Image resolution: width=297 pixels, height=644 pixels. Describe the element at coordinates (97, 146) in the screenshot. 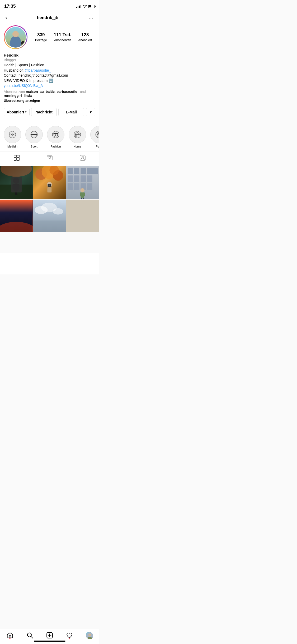

I see `highlight-label-food: Food` at that location.